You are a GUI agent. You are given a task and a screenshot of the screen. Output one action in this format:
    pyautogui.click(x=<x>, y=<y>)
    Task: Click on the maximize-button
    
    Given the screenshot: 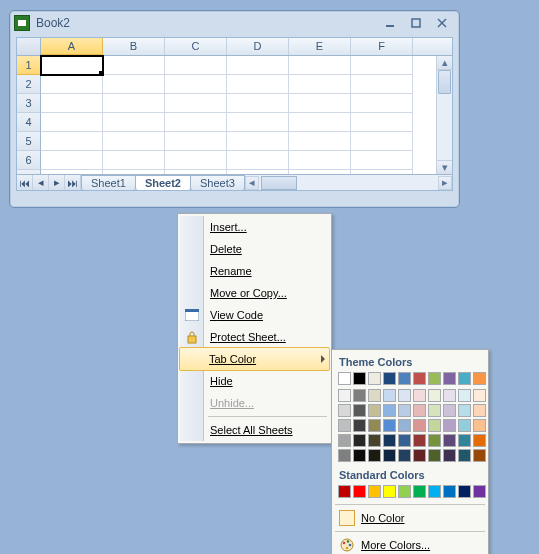 What is the action you would take?
    pyautogui.click(x=416, y=23)
    